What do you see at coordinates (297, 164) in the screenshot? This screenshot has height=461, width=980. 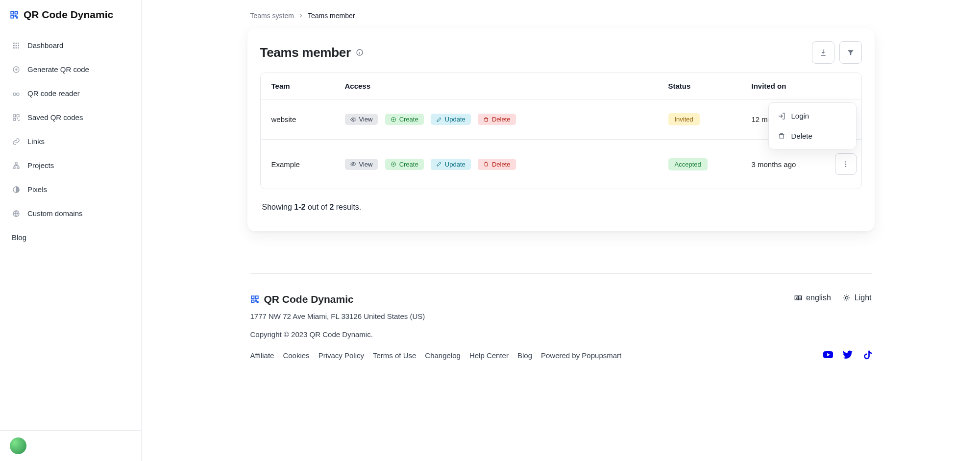 I see `cell-team: Example` at bounding box center [297, 164].